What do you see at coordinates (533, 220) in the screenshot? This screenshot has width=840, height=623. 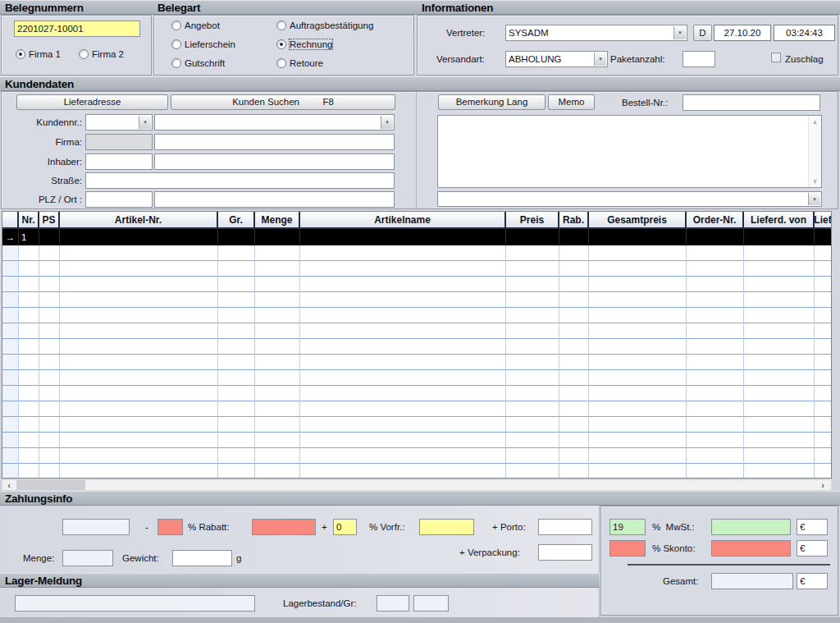 I see `column-header-preis: Preis` at bounding box center [533, 220].